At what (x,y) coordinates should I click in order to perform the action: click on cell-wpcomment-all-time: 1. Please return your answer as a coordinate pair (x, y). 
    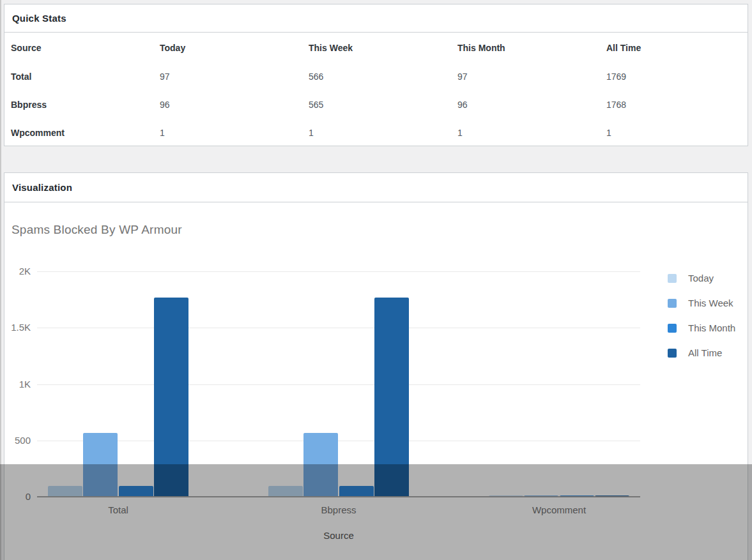
    Looking at the image, I should click on (675, 133).